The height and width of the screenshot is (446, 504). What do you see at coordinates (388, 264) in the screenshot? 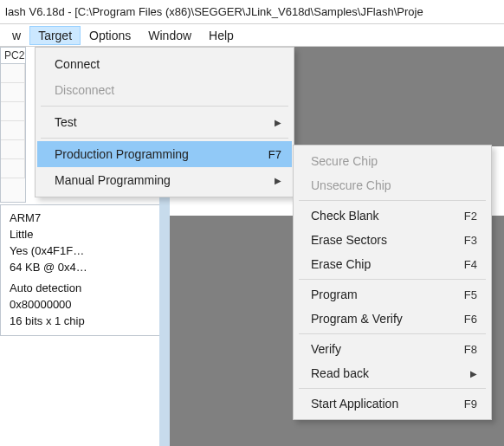
I see `menu-label: Erase Chip` at bounding box center [388, 264].